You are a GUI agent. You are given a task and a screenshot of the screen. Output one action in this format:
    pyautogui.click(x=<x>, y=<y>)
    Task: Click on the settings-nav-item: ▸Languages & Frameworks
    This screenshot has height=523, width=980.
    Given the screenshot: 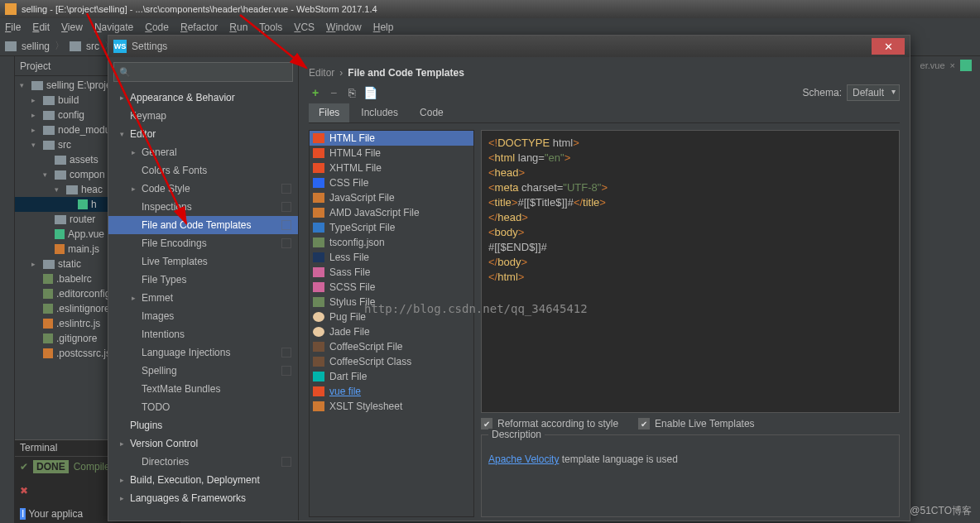 What is the action you would take?
    pyautogui.click(x=204, y=498)
    